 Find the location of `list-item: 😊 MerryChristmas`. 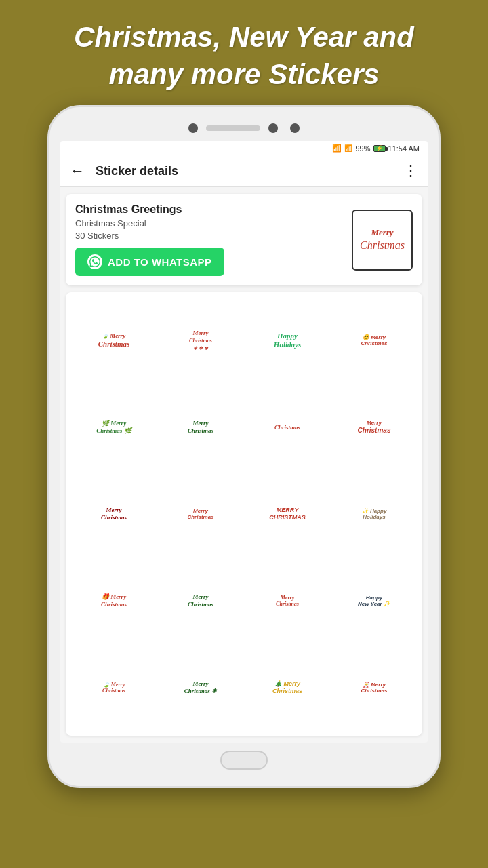

list-item: 😊 MerryChristmas is located at coordinates (374, 340).